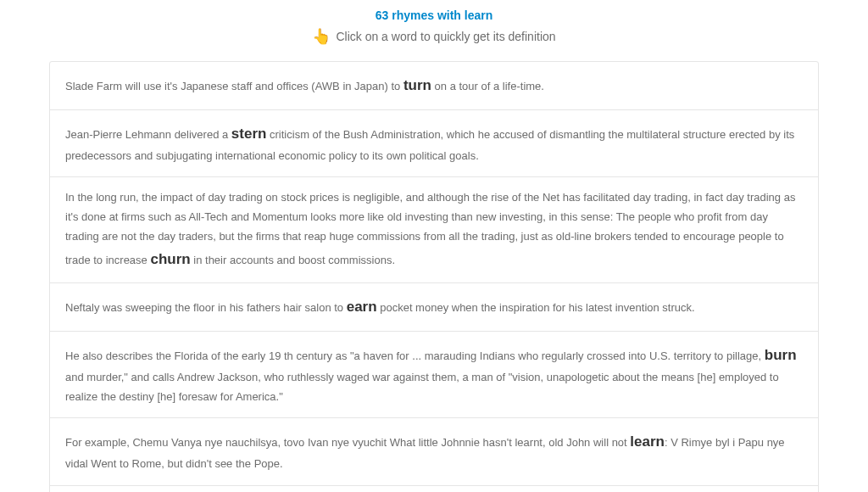 The image size is (868, 492). Describe the element at coordinates (434, 144) in the screenshot. I see `list-item: Jean-Pierre Lehmann delivered a stern cr…` at that location.